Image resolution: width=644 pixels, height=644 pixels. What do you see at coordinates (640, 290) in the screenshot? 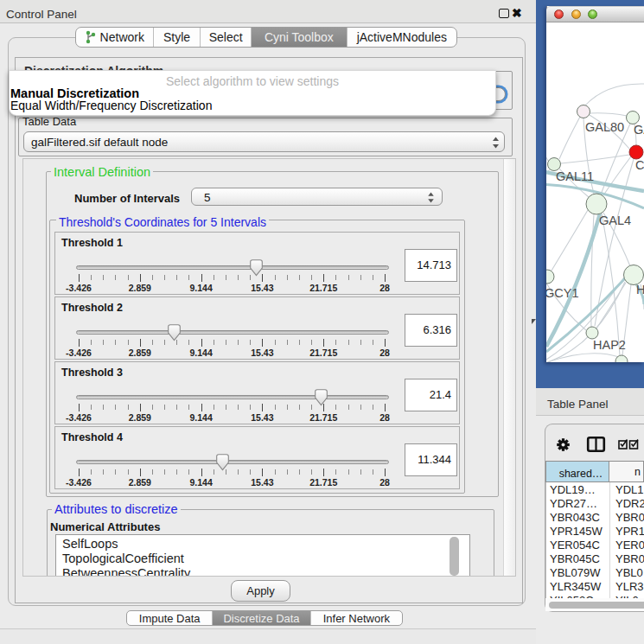
I see `svg-text: H` at bounding box center [640, 290].